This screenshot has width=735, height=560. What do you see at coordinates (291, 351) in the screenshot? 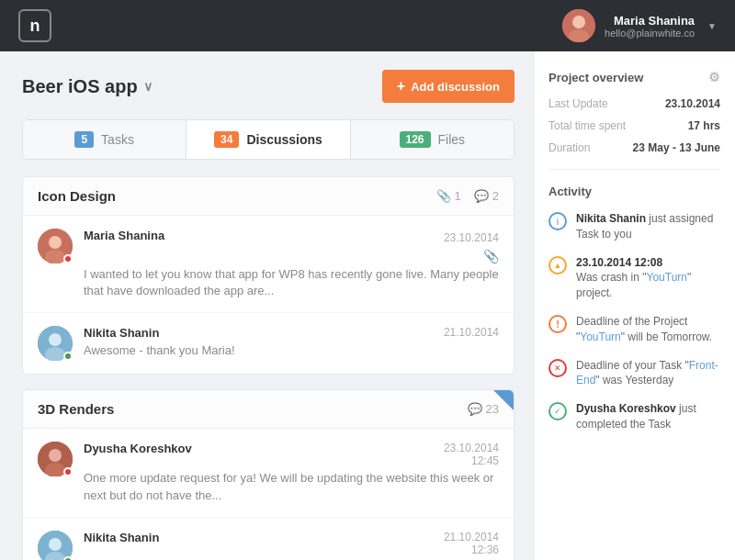
I see `discussion-text: Awesome - thank you Maria!` at bounding box center [291, 351].